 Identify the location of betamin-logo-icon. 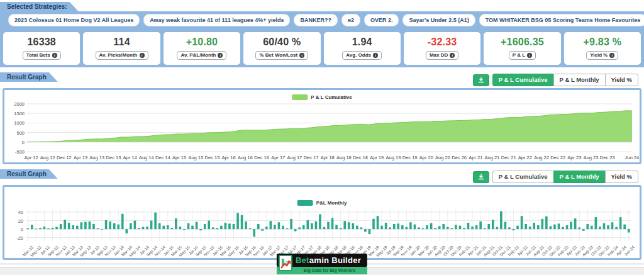
(286, 263).